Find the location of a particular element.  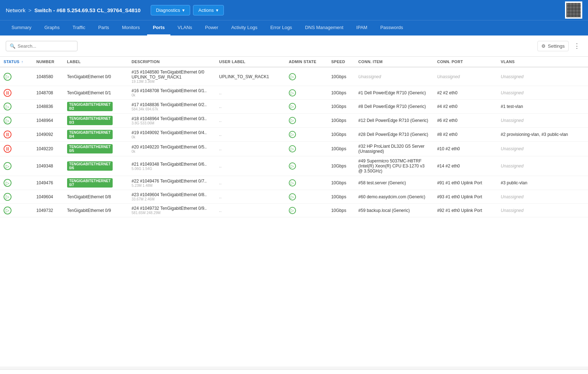

nav-tab-dns_management: DNS Management is located at coordinates (324, 28).